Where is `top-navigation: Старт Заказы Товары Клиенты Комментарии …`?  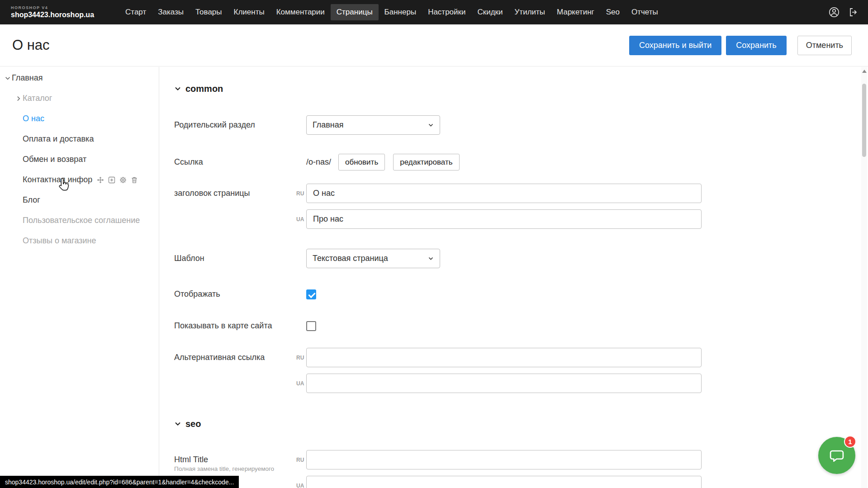
top-navigation: Старт Заказы Товары Клиенты Комментарии … is located at coordinates (392, 12).